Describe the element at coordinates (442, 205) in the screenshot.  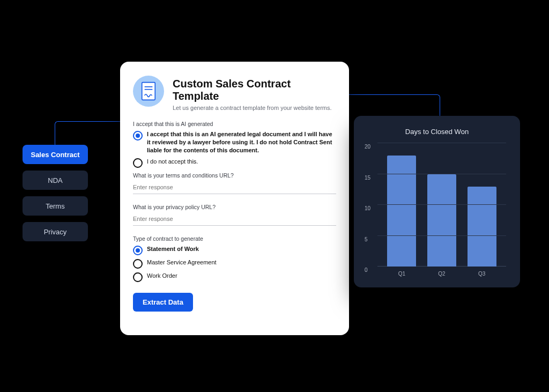
I see `chart-plot-area: 05101520` at that location.